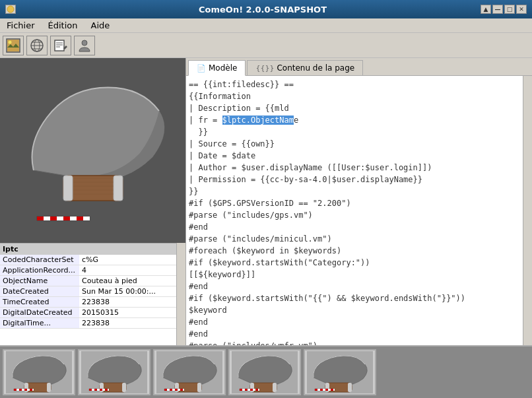 Image resolution: width=532 pixels, height=398 pixels. Describe the element at coordinates (84, 46) in the screenshot. I see `user-tool-button` at that location.